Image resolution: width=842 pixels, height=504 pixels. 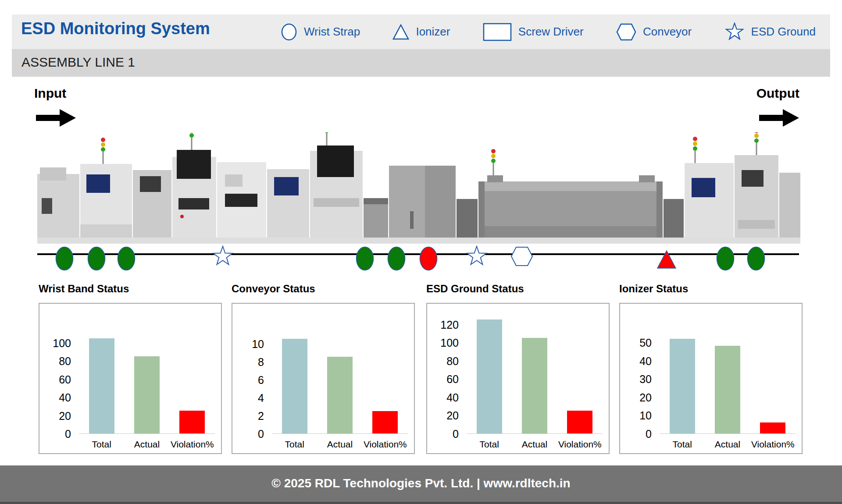 I want to click on triangle-icon, so click(x=401, y=32).